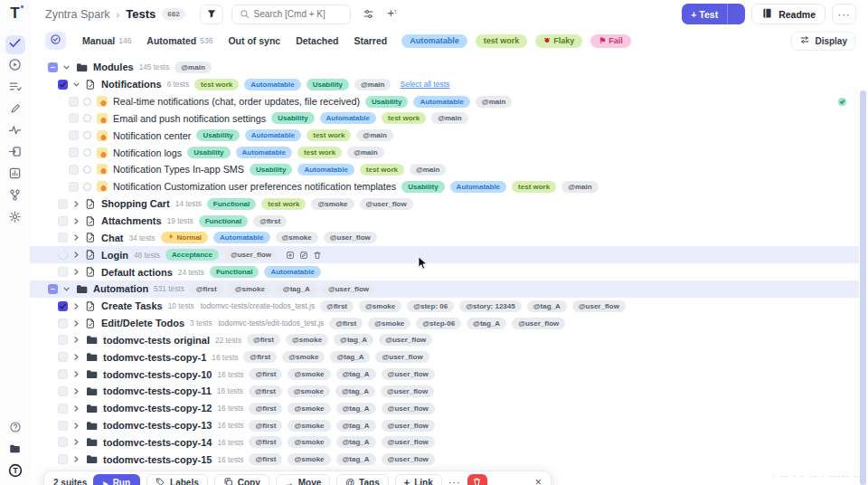 The height and width of the screenshot is (485, 868). Describe the element at coordinates (445, 237) in the screenshot. I see `suite-row: Chat34 testsNormalAutomatable@smoke@user…` at that location.